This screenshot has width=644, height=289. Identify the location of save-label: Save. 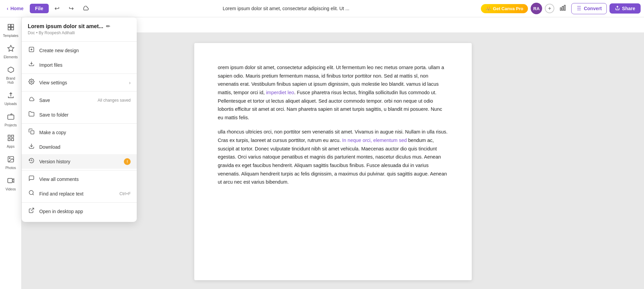
(66, 100).